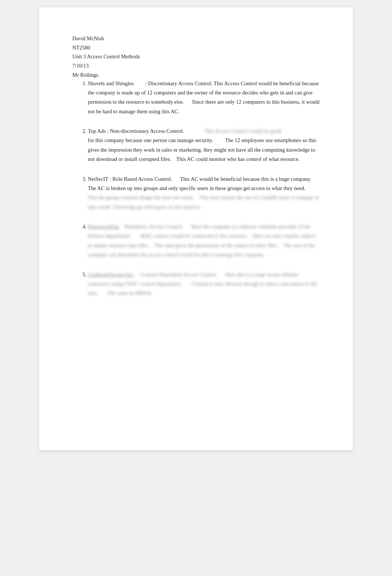  What do you see at coordinates (204, 241) in the screenshot?
I see `list-item-blurred: ResourcesPlus Mandatory Access Control. …` at bounding box center [204, 241].